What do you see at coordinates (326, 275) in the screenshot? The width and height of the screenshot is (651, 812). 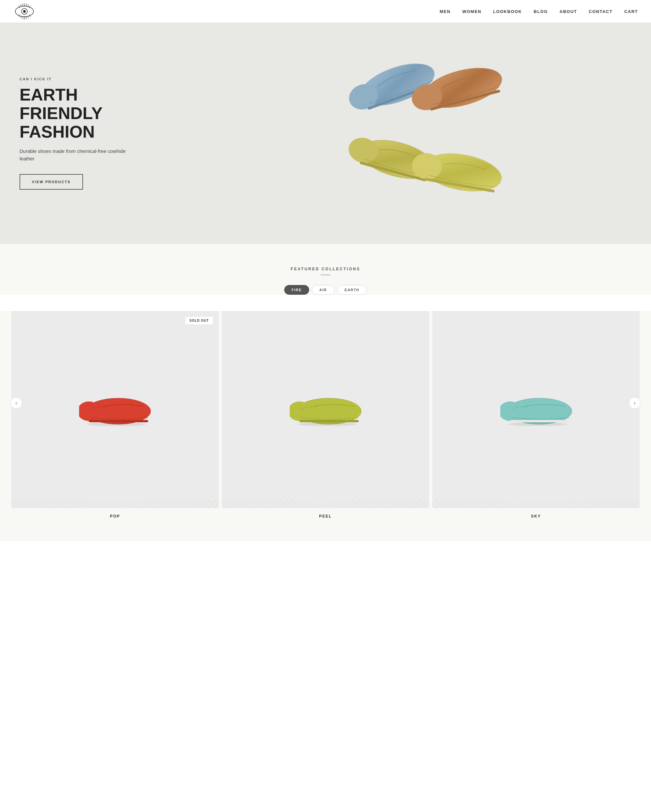 I see `featured-divider` at bounding box center [326, 275].